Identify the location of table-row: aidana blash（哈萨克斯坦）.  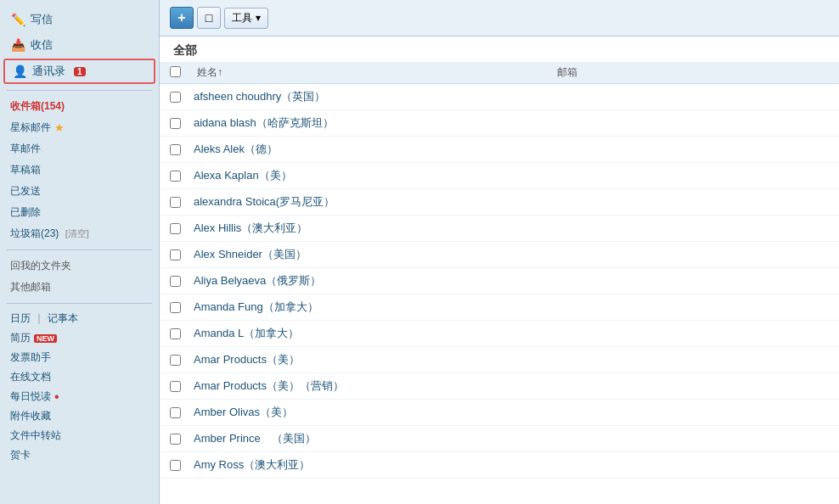
(499, 124).